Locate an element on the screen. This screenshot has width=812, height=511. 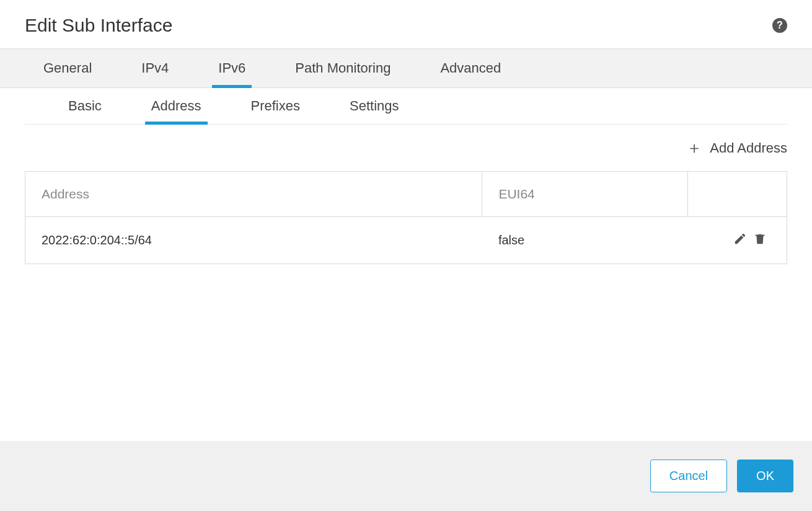
tab-ipv6: IPv6 is located at coordinates (232, 68).